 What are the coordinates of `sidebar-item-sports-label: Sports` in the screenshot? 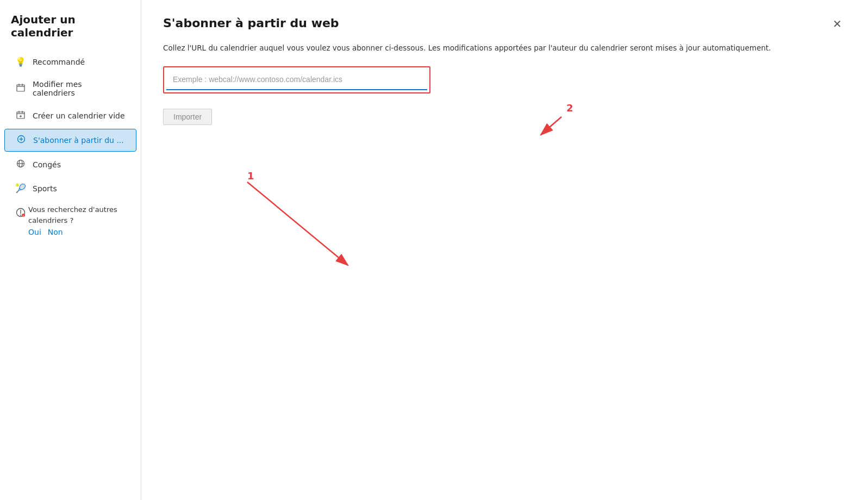 It's located at (45, 189).